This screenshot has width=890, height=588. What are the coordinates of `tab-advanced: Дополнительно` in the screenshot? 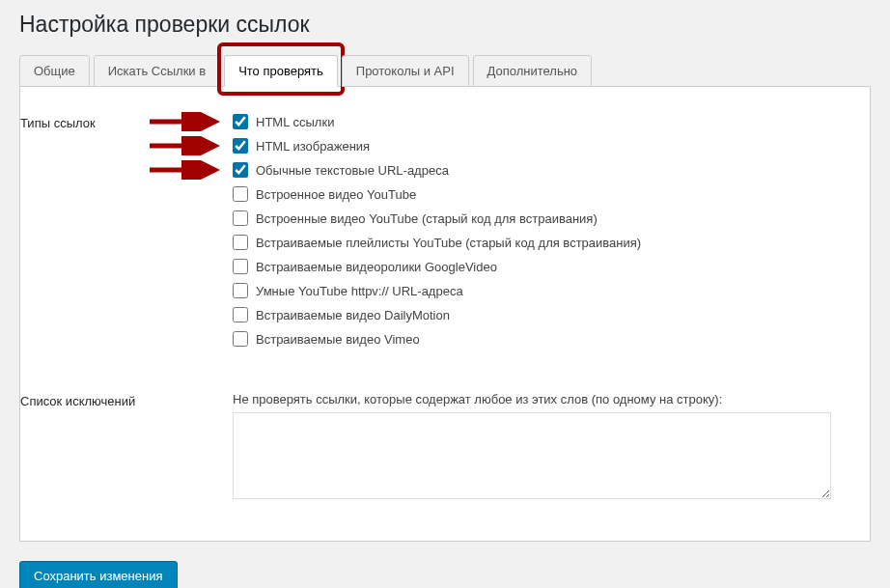 It's located at (533, 71).